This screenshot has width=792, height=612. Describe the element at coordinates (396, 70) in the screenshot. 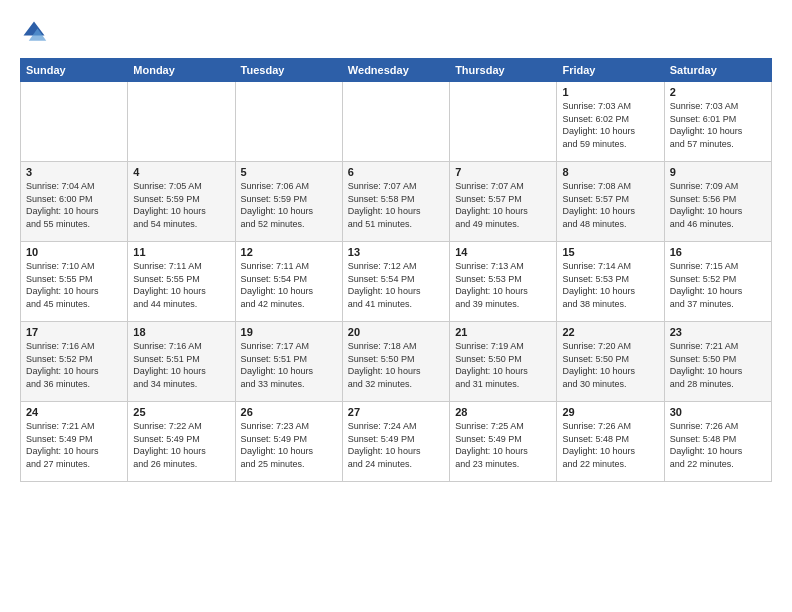

I see `weekday-header-row: SundayMondayTuesdayWednesdayThursdayFrid…` at that location.